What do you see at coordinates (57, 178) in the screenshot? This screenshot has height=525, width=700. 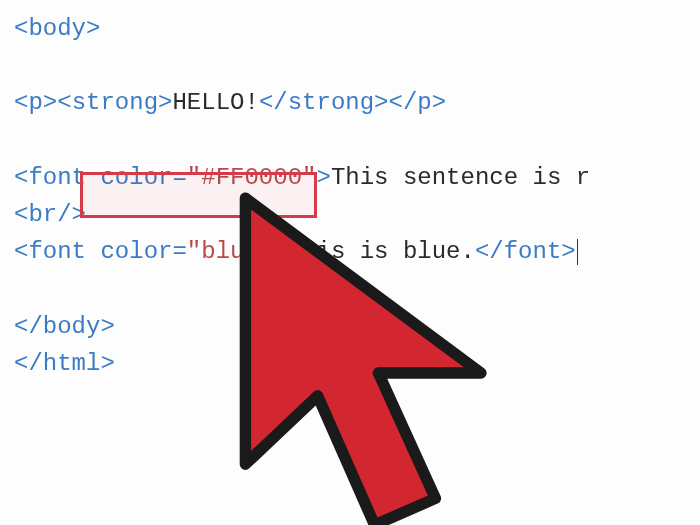 I see `tag-font: font` at bounding box center [57, 178].